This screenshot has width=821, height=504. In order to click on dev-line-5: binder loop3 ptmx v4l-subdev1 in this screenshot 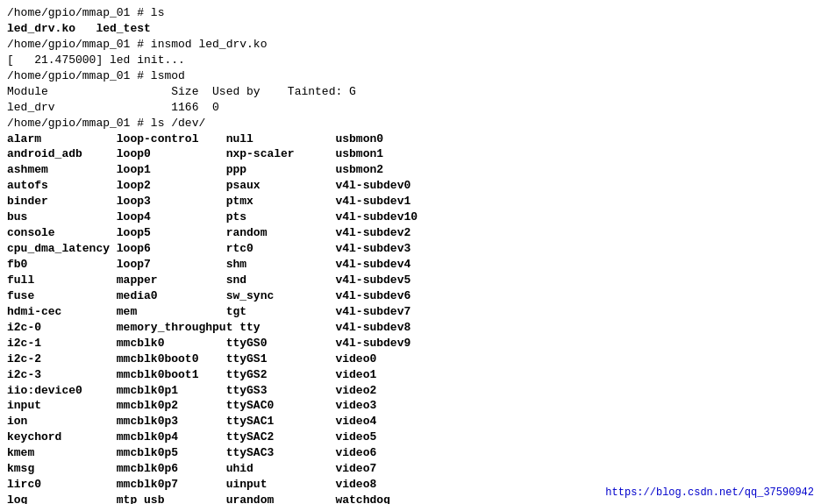, I will do `click(410, 202)`.